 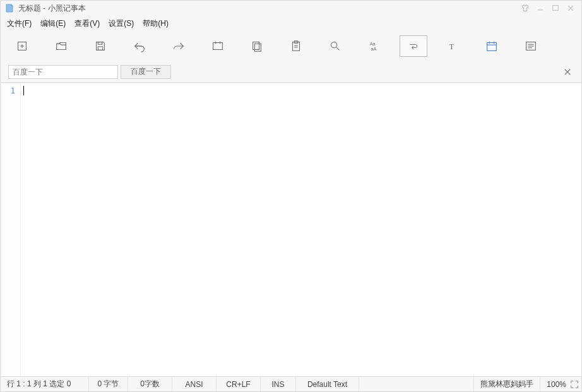 What do you see at coordinates (109, 384) in the screenshot?
I see `status-bytes: 0 字节` at bounding box center [109, 384].